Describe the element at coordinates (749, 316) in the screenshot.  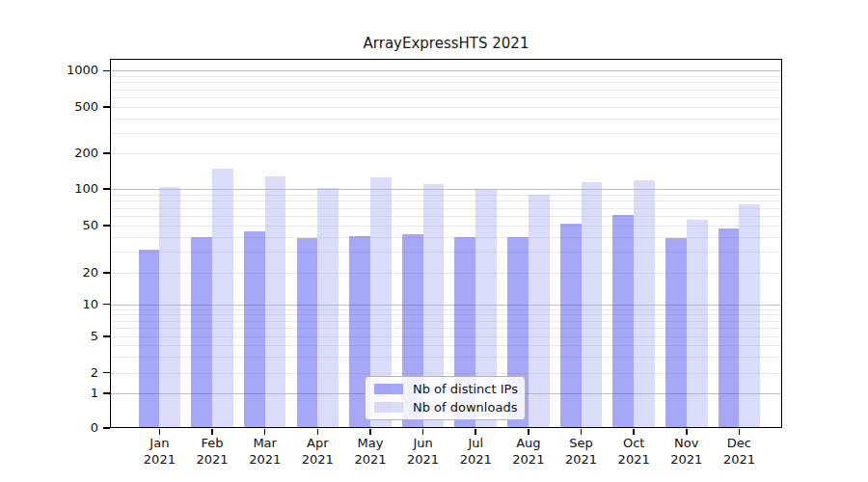
I see `bar-downloads-dec-2021` at that location.